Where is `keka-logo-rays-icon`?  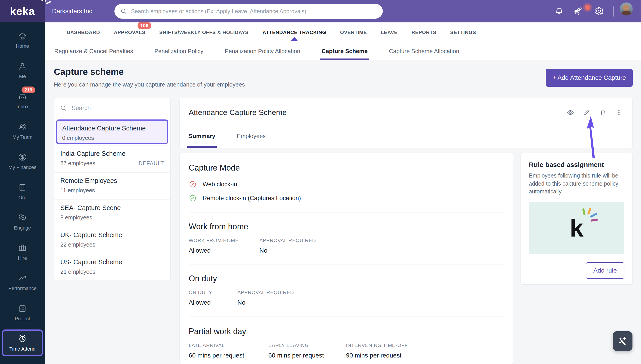 keka-logo-rays-icon is located at coordinates (46, 3).